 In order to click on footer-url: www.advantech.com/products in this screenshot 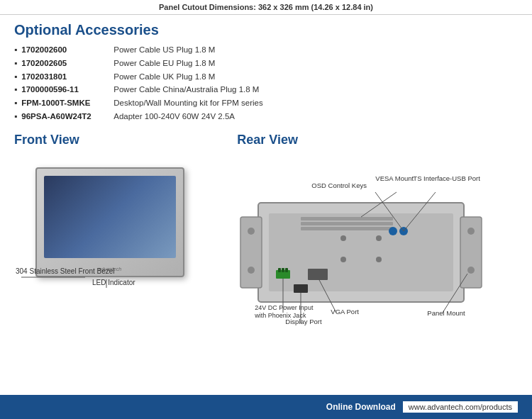, I will do `click(460, 407)`.